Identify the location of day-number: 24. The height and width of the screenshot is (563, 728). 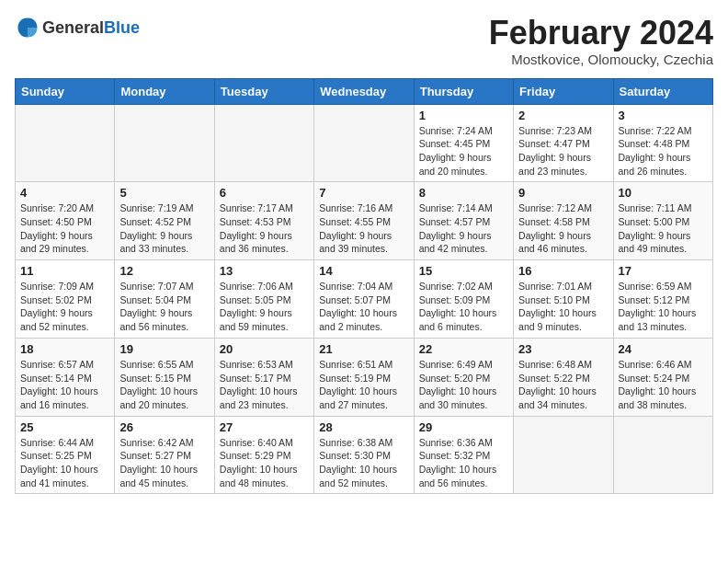
(664, 350).